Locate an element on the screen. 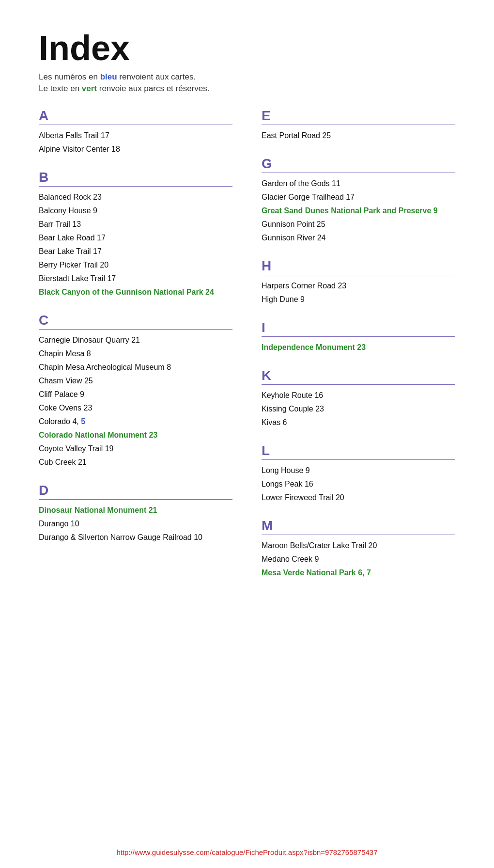  list-item: Maroon Bells/Crater Lake Trail 20 is located at coordinates (358, 546).